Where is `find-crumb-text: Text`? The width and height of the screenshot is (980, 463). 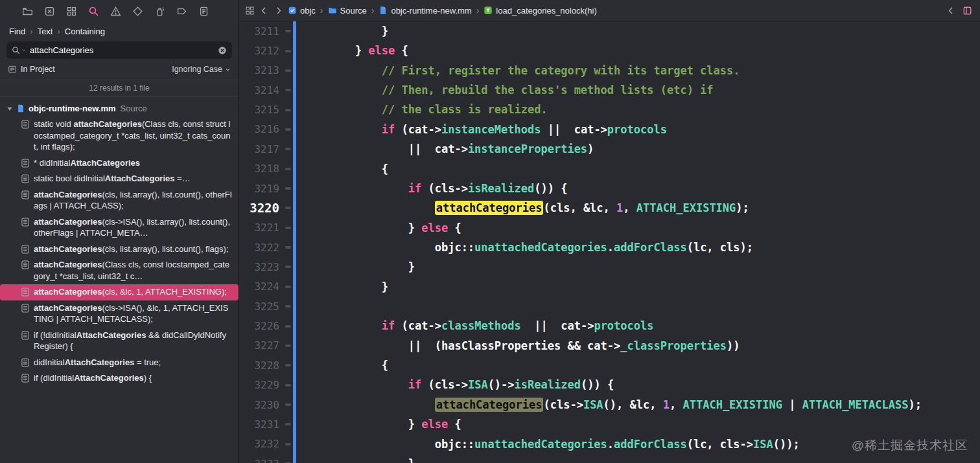
find-crumb-text: Text is located at coordinates (45, 31).